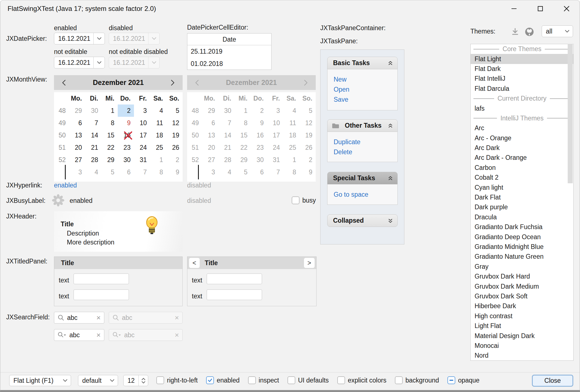 This screenshot has width=580, height=392. I want to click on table-row: 01.02.2018, so click(229, 64).